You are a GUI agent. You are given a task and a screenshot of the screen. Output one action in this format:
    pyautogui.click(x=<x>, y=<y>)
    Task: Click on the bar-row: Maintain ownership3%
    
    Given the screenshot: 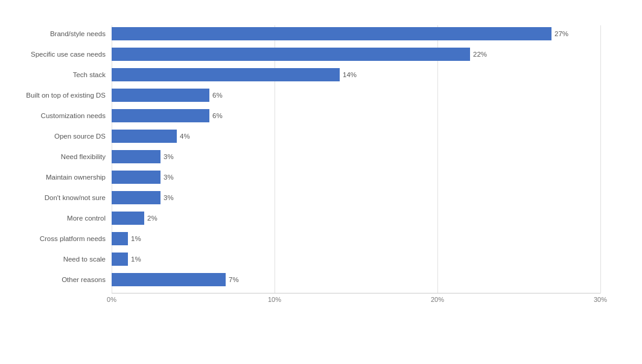 What is the action you would take?
    pyautogui.click(x=315, y=177)
    